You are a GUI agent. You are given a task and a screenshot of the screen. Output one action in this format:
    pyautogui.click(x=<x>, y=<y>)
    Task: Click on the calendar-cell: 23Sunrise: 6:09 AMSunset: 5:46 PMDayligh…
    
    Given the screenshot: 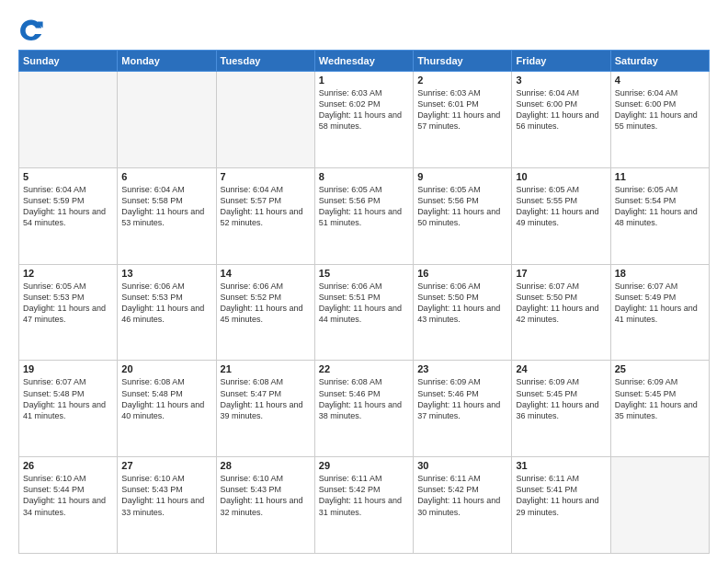 What is the action you would take?
    pyautogui.click(x=463, y=408)
    